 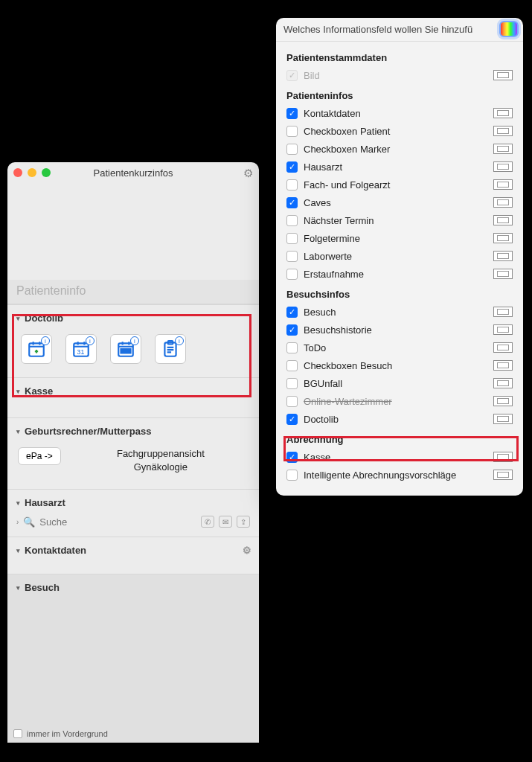 I want to click on field-label: Kontaktdaten, so click(x=332, y=113).